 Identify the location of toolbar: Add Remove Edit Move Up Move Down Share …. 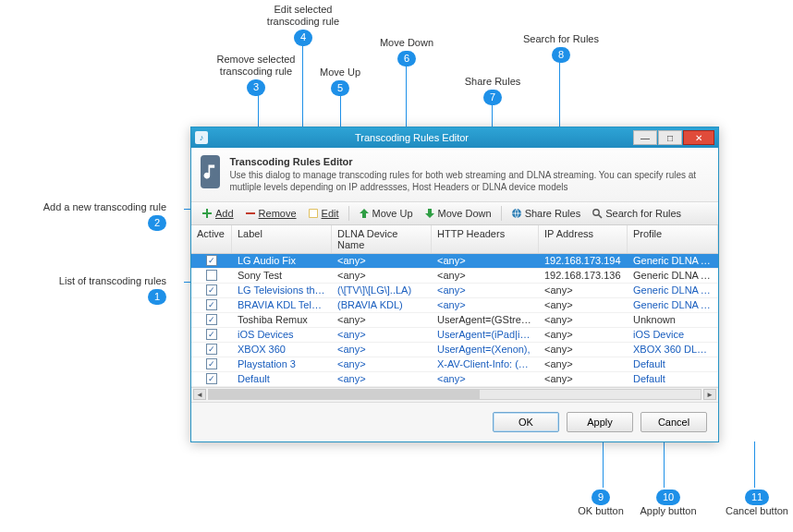
(455, 214).